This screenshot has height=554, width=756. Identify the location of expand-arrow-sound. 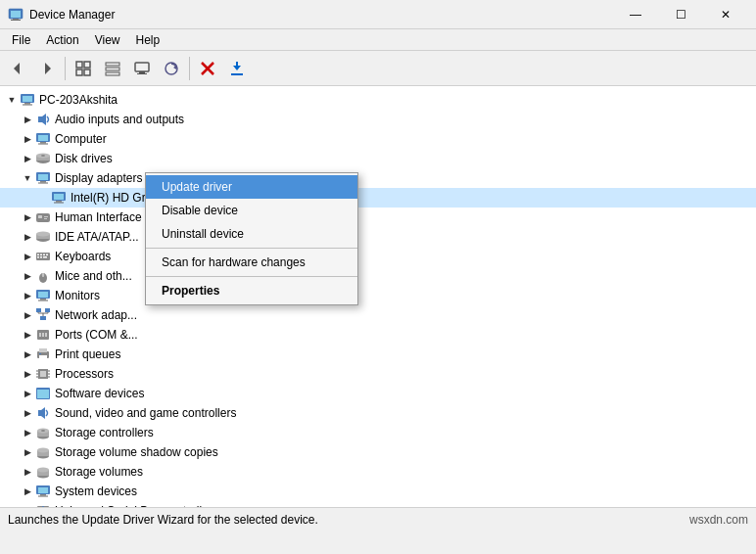
(27, 413).